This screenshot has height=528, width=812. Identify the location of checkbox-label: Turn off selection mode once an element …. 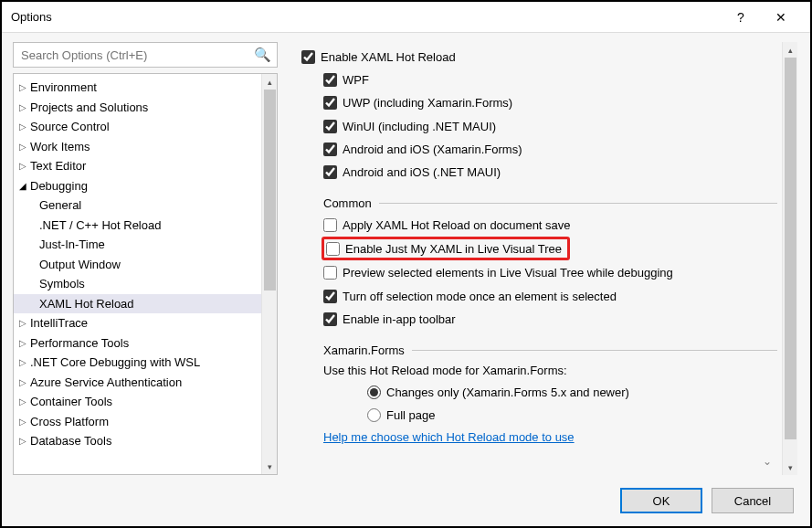
(480, 296).